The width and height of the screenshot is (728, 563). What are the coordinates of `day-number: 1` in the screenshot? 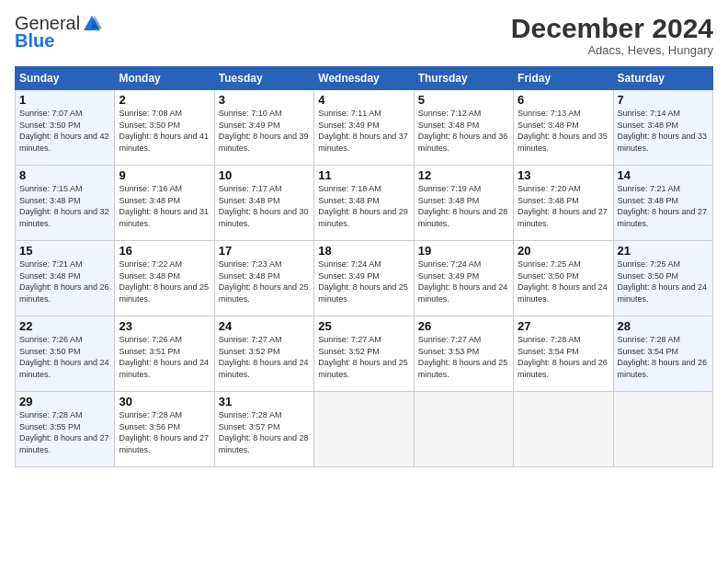 It's located at (64, 99).